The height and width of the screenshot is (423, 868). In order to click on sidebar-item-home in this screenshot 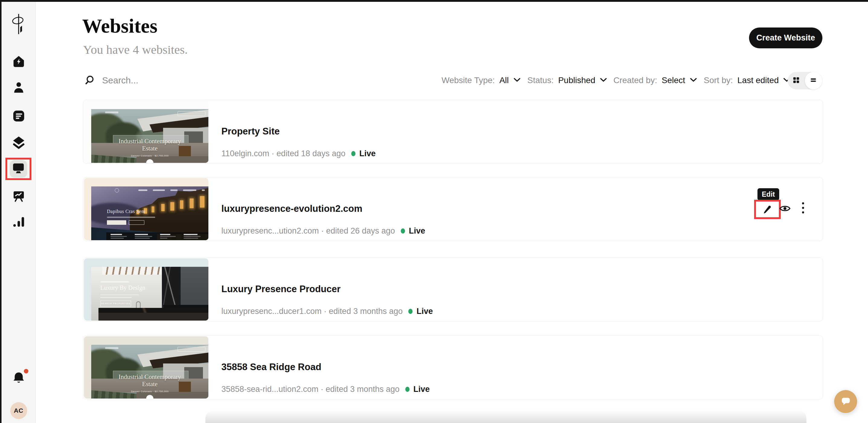, I will do `click(19, 62)`.